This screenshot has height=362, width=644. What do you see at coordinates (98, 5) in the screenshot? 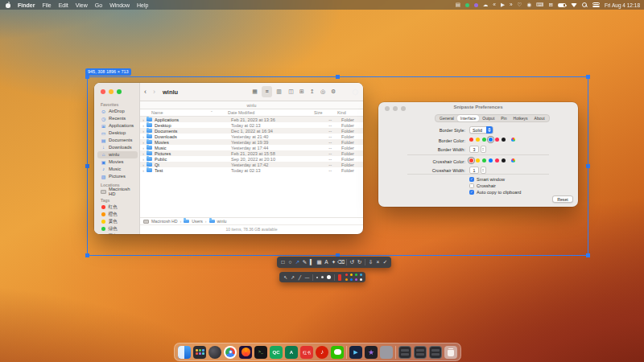
I see `menu-go: Go` at bounding box center [98, 5].